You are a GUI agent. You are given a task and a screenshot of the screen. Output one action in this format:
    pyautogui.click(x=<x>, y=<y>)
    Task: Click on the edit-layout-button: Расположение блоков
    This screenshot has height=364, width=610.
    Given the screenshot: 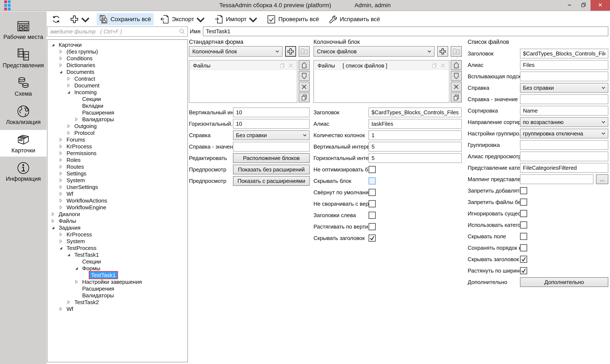 What is the action you would take?
    pyautogui.click(x=271, y=158)
    